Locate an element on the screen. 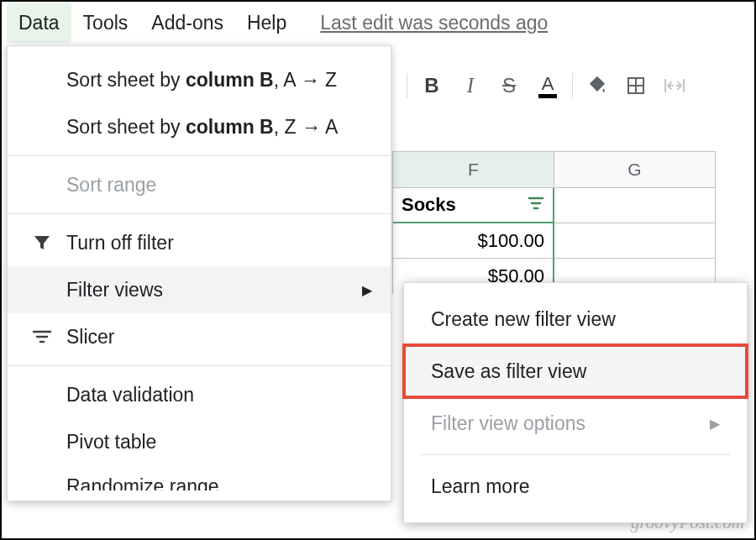  menu-filter-views: Filter views ▶ is located at coordinates (199, 290).